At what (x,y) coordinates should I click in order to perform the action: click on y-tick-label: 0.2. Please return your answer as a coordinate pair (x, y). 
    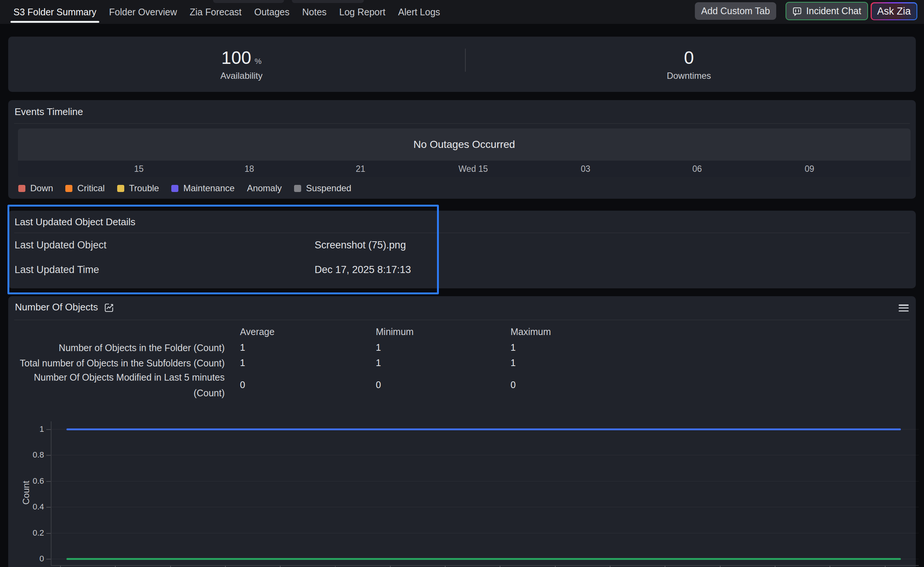
    Looking at the image, I should click on (28, 533).